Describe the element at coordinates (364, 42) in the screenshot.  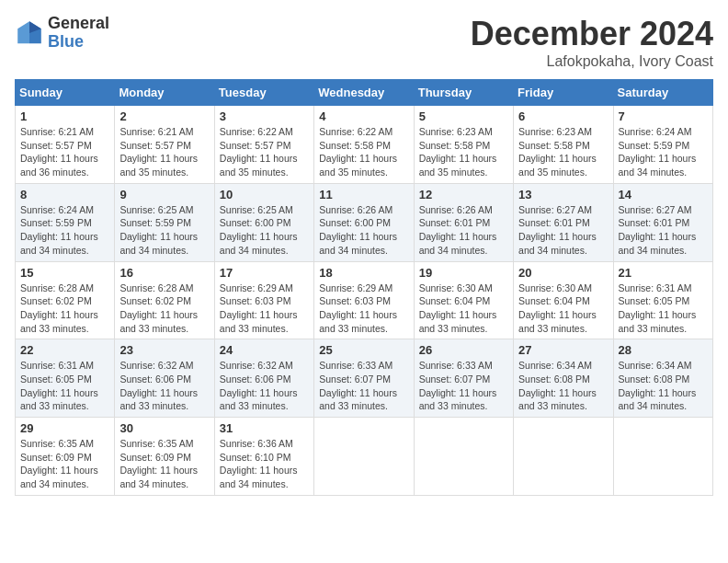
I see `page-header: General Blue December 2024 Lafokpokaha, …` at that location.